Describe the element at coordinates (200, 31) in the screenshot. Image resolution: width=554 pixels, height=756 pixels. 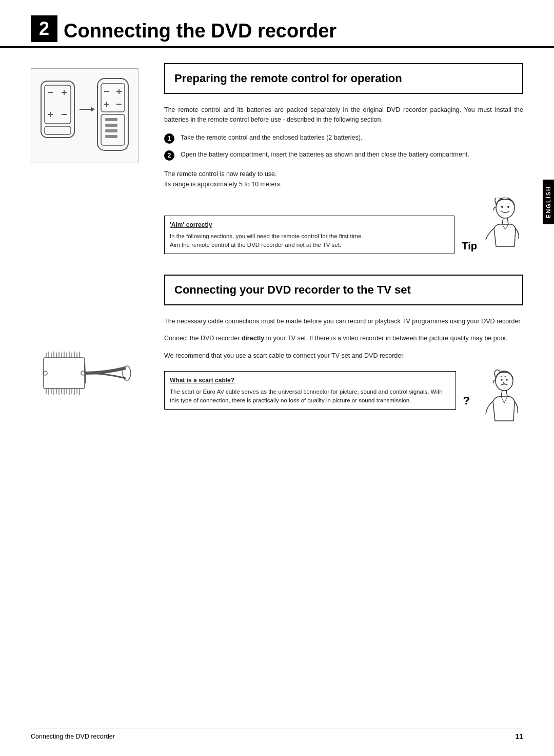
I see `page-title: Connecting the DVD recorder` at that location.